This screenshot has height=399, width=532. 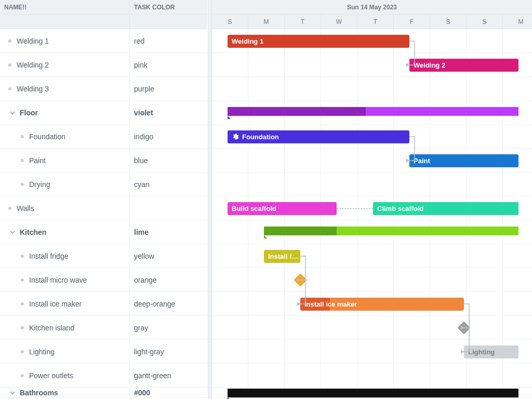 I want to click on task-name-cell: Install micro wave, so click(x=65, y=280).